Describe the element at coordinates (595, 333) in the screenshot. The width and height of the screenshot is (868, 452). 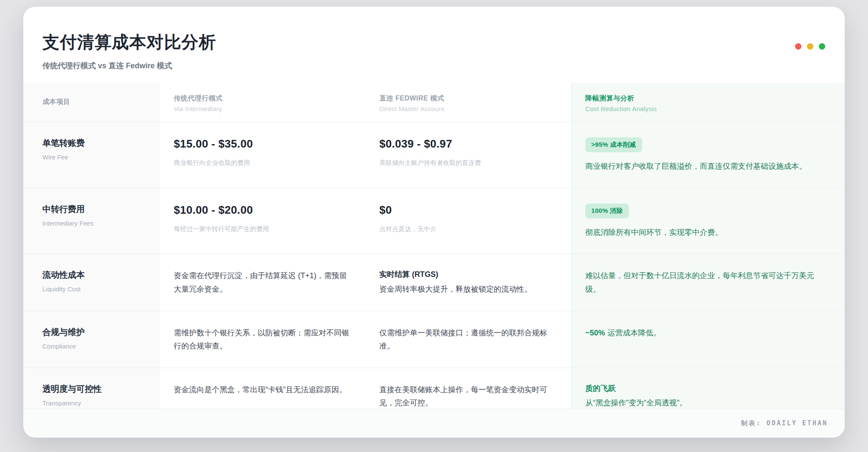
I see `analysis-lead: ~50%` at that location.